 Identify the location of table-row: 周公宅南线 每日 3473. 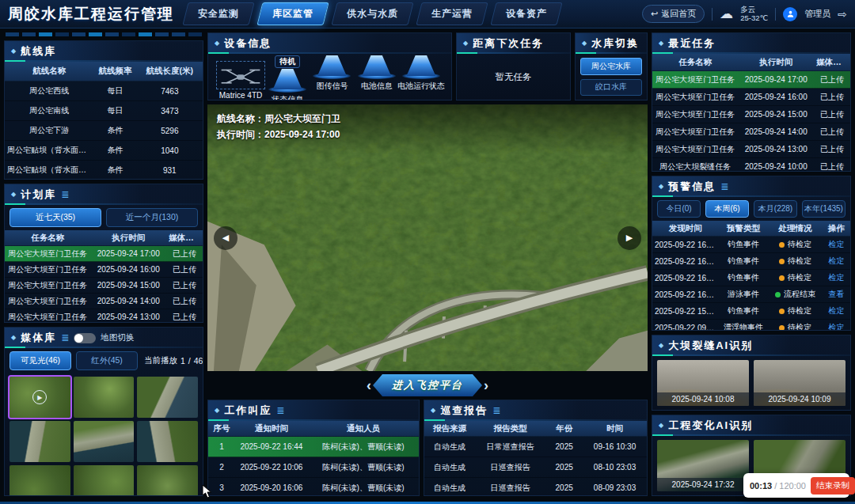
(104, 111).